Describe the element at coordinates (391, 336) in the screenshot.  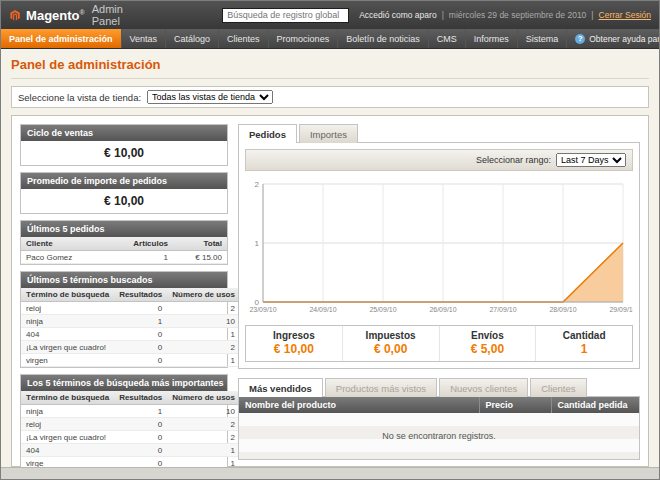
I see `stat-label: Impuestos` at that location.